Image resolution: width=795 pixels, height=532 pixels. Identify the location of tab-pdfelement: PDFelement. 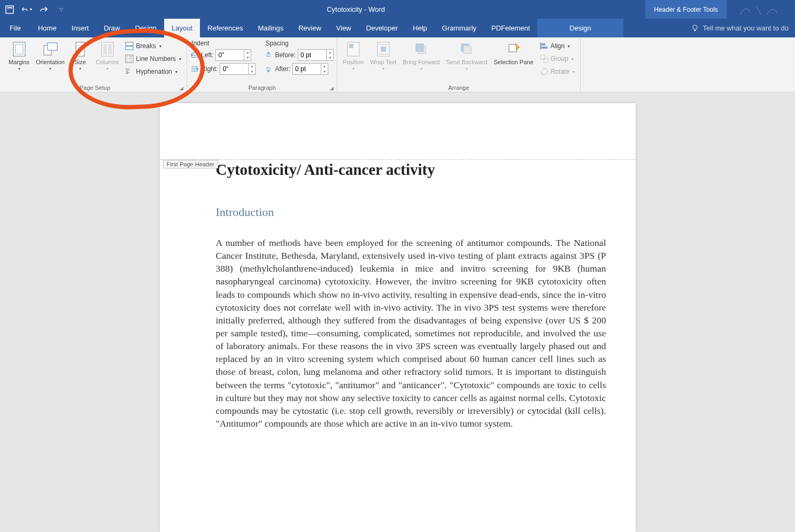
(511, 28).